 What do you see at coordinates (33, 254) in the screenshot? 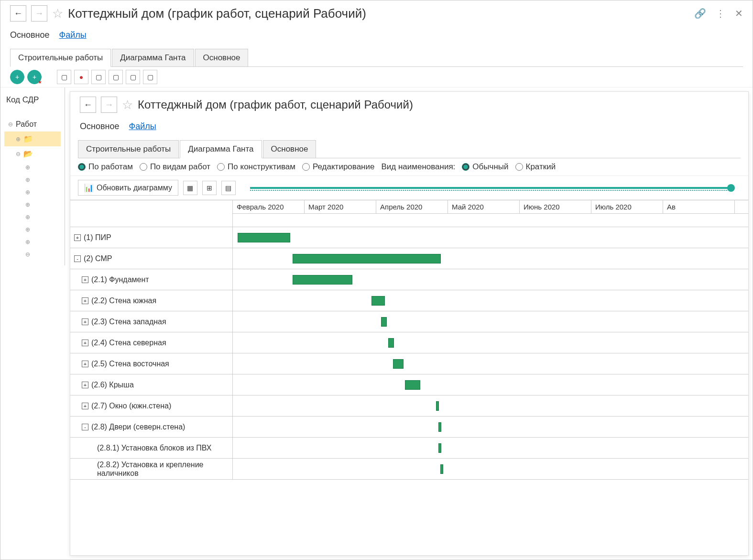
I see `sidebar-item: ⊖` at bounding box center [33, 254].